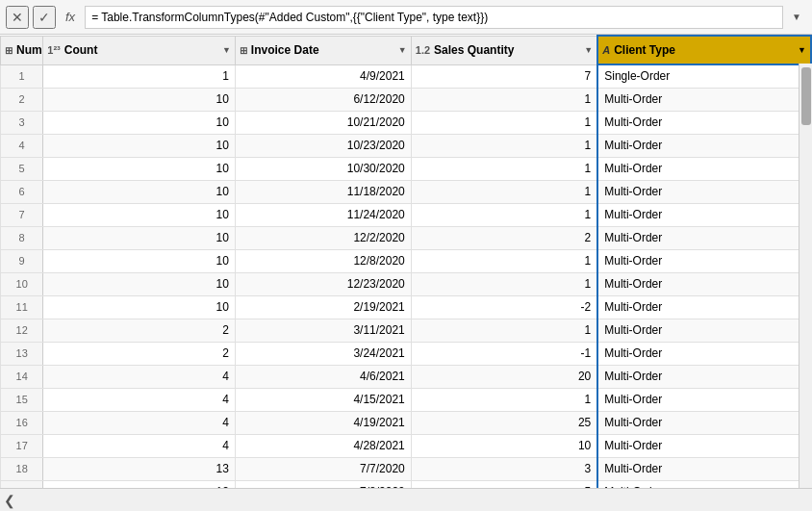  Describe the element at coordinates (434, 17) in the screenshot. I see `formula-input` at that location.